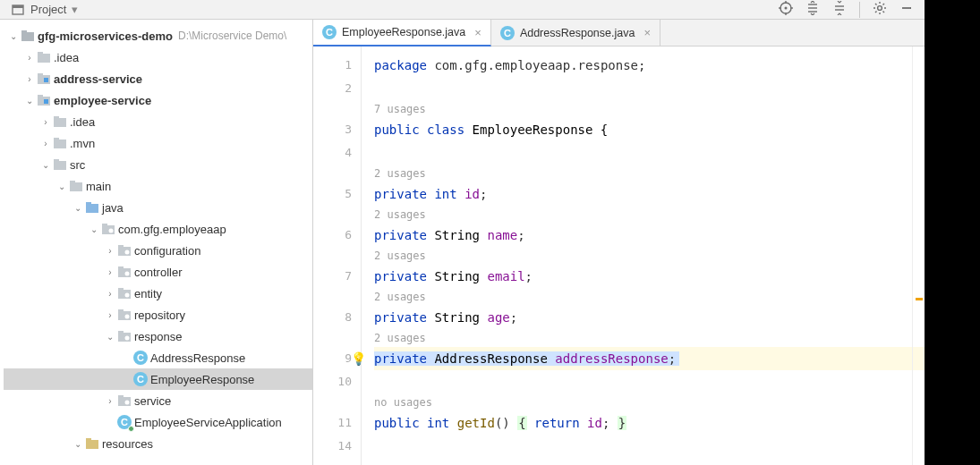 Image resolution: width=980 pixels, height=465 pixels. I want to click on usages-hint: no usages, so click(650, 402).